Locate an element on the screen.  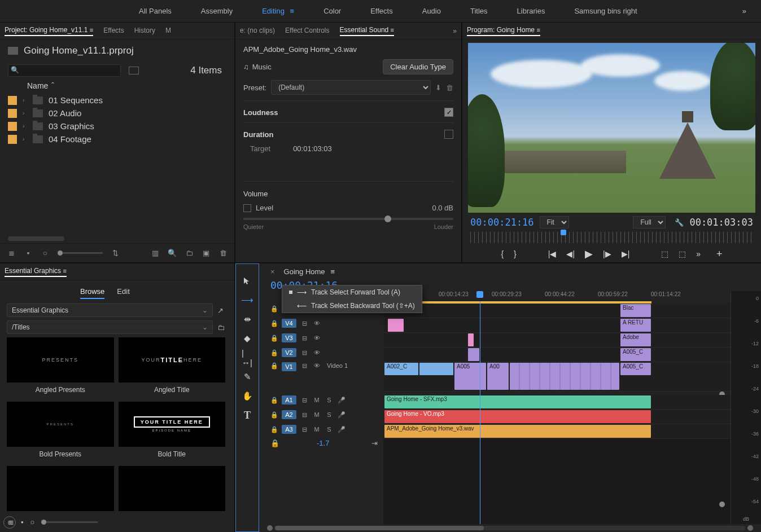
clear-icon: 🗑 is located at coordinates (223, 253).